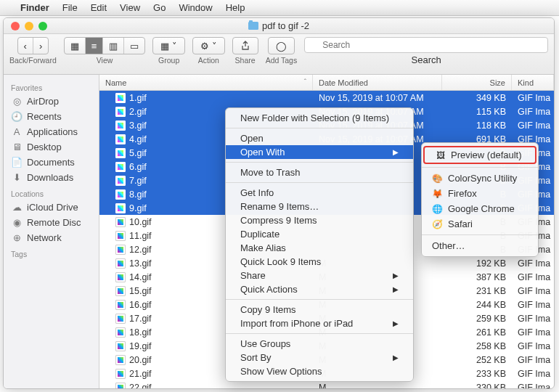 The height and width of the screenshot is (392, 559). I want to click on ctx-duplicate: Duplicate, so click(319, 234).